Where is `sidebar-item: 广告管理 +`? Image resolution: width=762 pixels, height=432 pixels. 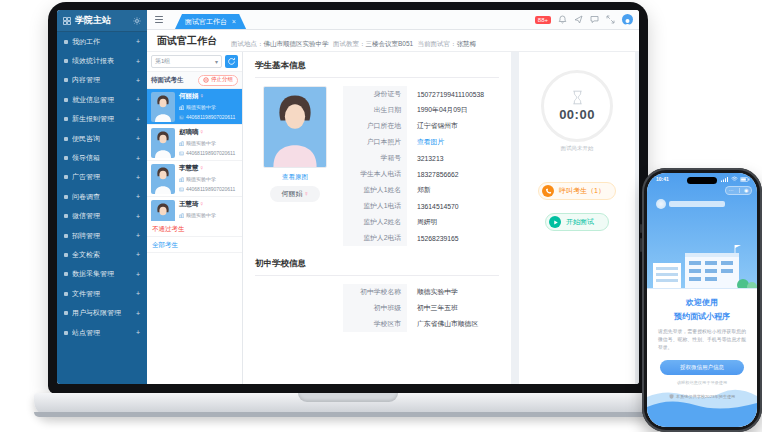
sidebar-item: 广告管理 + is located at coordinates (102, 178).